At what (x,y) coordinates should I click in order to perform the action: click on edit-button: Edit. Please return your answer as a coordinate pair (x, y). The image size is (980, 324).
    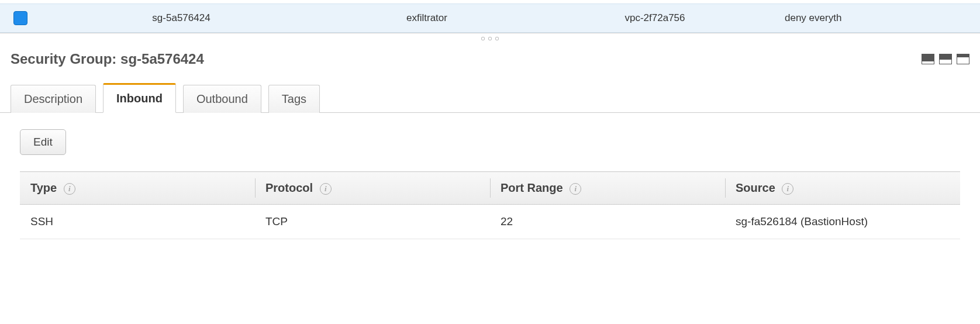
    Looking at the image, I should click on (43, 142).